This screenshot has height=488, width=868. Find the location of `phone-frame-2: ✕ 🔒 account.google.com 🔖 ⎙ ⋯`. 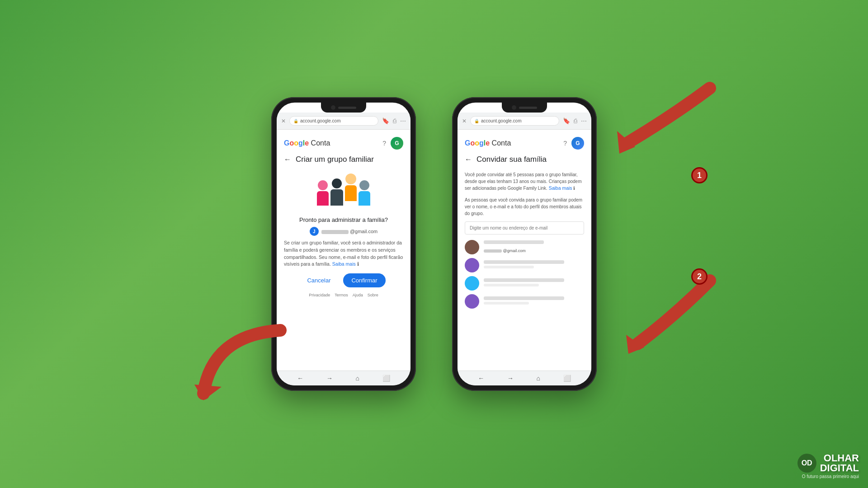

phone-frame-2: ✕ 🔒 account.google.com 🔖 ⎙ ⋯ is located at coordinates (524, 244).